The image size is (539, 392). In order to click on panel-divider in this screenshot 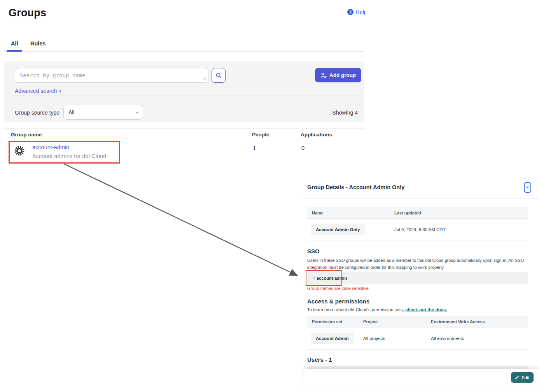, I will do `click(184, 96)`.